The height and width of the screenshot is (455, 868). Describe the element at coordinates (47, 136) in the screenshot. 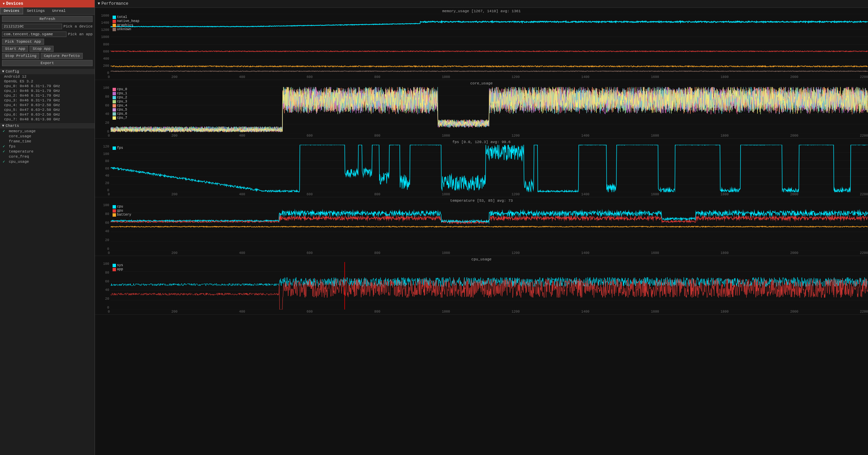

I see `chart-item-core-usage: ✓ core_usage` at that location.